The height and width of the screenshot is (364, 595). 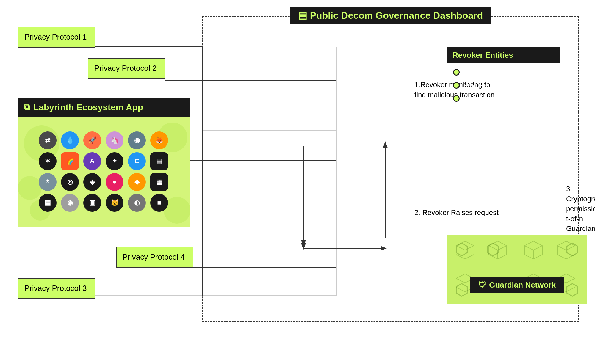 I want to click on labyrinth-body: ⇄ 💧 🚀 🦄 ◉ 🦊 ✶ 🌈 A ✦ C ▤ ⏱ ◎ ◈ ● ◆ ▦ ▤ ◉, so click(x=104, y=172).